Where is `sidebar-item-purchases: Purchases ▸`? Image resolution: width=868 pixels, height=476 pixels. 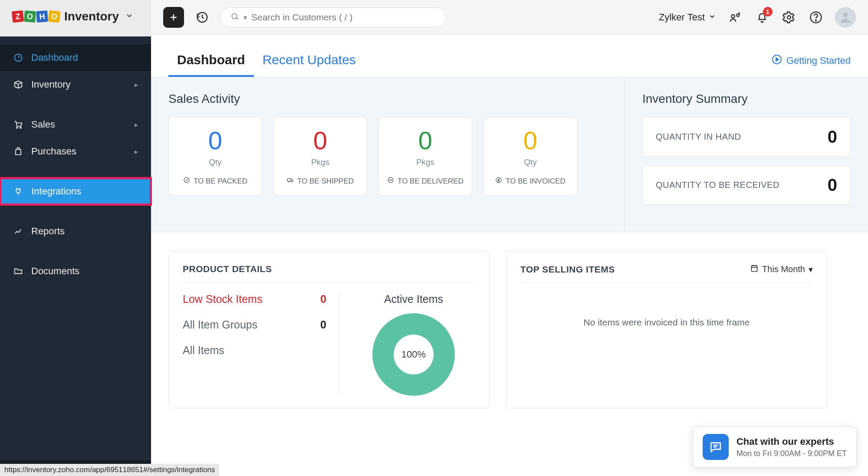
sidebar-item-purchases: Purchases ▸ is located at coordinates (76, 151).